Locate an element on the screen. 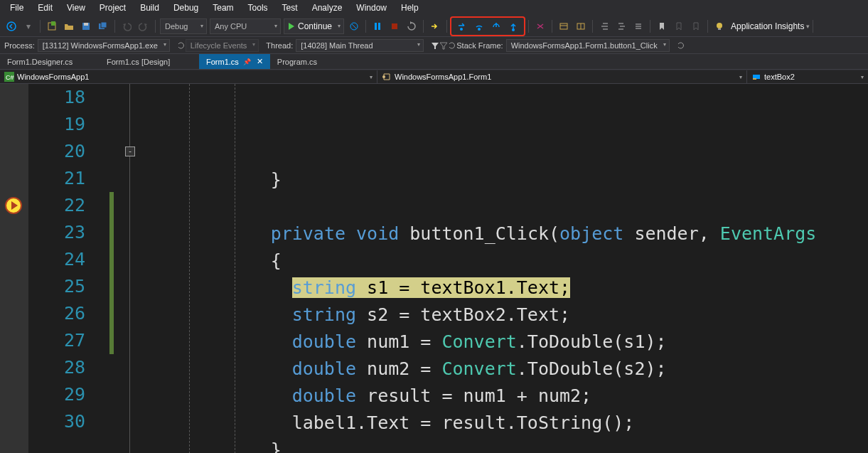 This screenshot has height=453, width=868. code-line: double result = num1 + num2; is located at coordinates (505, 396).